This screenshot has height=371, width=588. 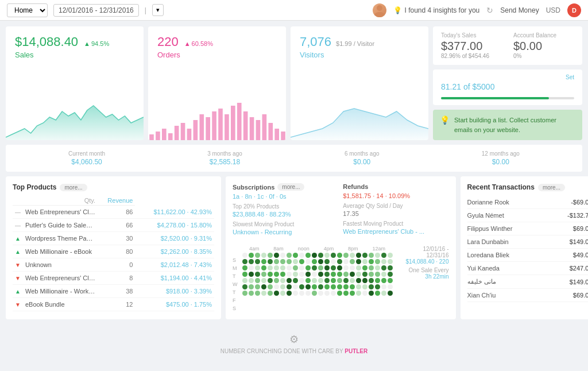 I want to click on transaction-right: $69.00, so click(x=581, y=295).